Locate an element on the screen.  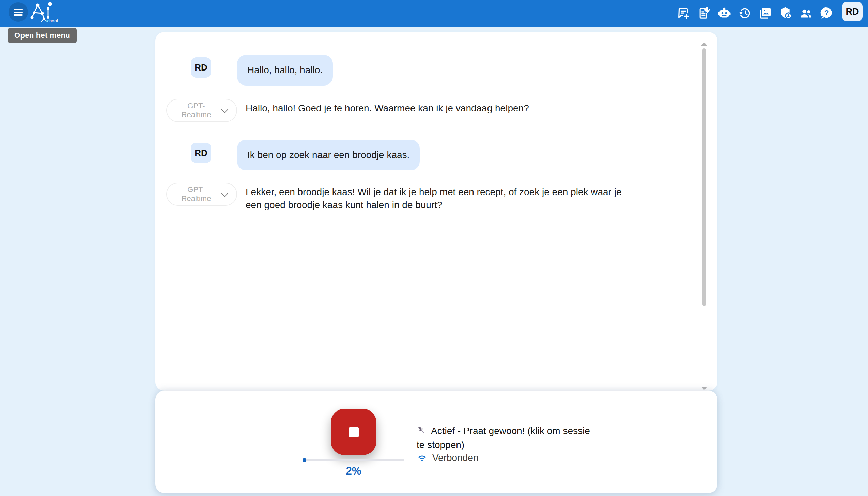
users-icon is located at coordinates (806, 13).